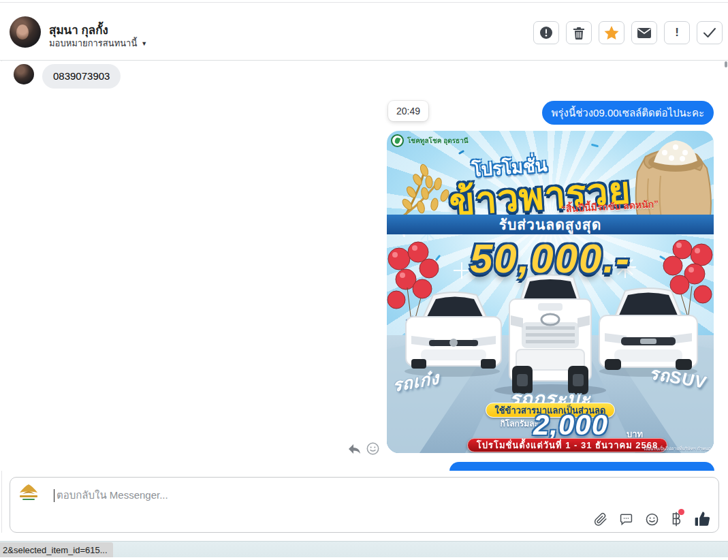 This screenshot has width=728, height=560. What do you see at coordinates (550, 337) in the screenshot?
I see `pickup-truck` at bounding box center [550, 337].